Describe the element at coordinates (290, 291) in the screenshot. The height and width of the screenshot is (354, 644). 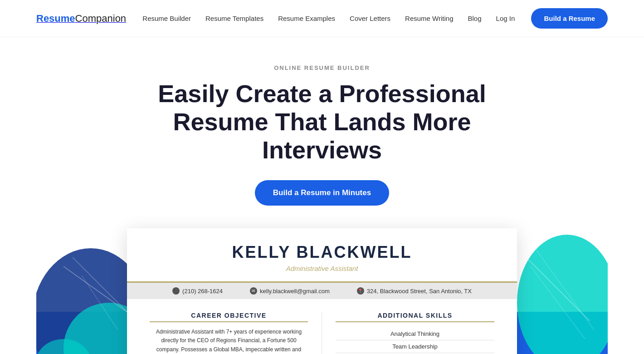
I see `resume-email: ✉ kelly.blackwell@gmail.com` at that location.